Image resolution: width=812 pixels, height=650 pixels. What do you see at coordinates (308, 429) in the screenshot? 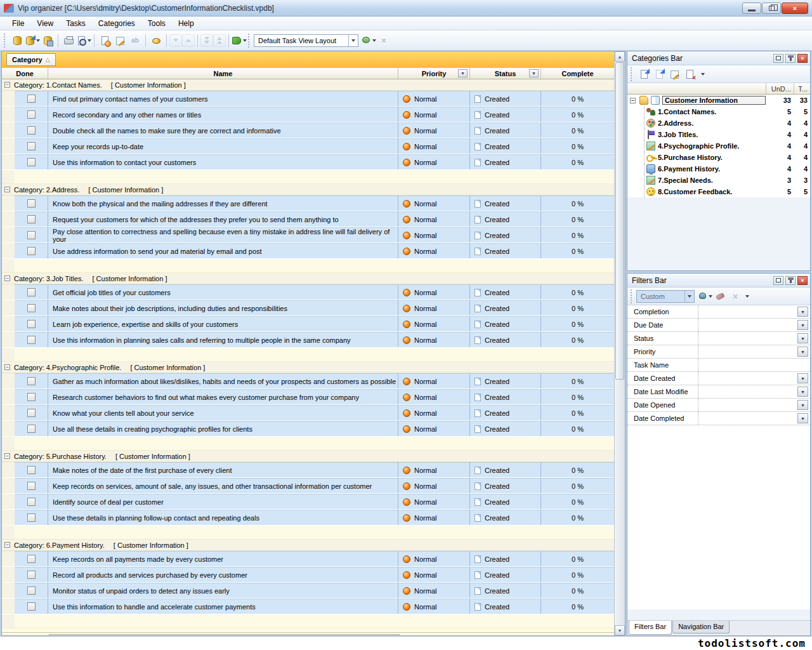
I see `task-row: Use all these details in creating psycho…` at bounding box center [308, 429].